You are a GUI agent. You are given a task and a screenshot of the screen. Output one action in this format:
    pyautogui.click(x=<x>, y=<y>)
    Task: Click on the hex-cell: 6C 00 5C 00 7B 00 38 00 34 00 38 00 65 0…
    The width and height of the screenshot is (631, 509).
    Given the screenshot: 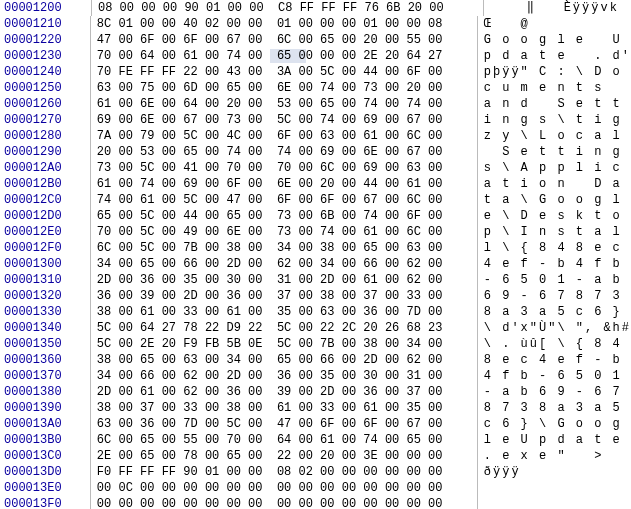 What is the action you would take?
    pyautogui.click(x=284, y=248)
    